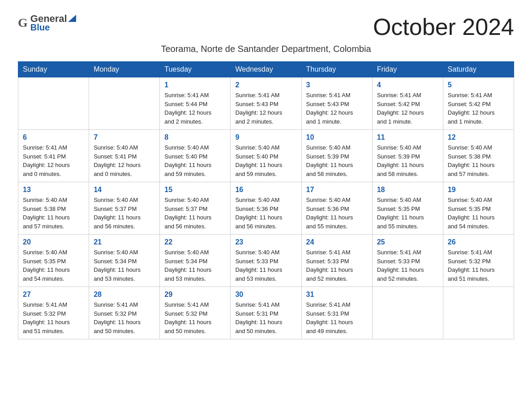  Describe the element at coordinates (266, 161) in the screenshot. I see `day-info: Sunrise: 5:40 AMSunset: 5:40 PMDaylight:…` at that location.